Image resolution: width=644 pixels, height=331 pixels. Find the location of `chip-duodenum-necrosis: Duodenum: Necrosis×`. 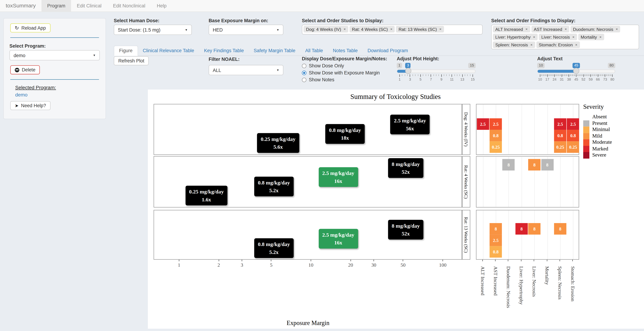

chip-duodenum-necrosis: Duodenum: Necrosis× is located at coordinates (596, 29).